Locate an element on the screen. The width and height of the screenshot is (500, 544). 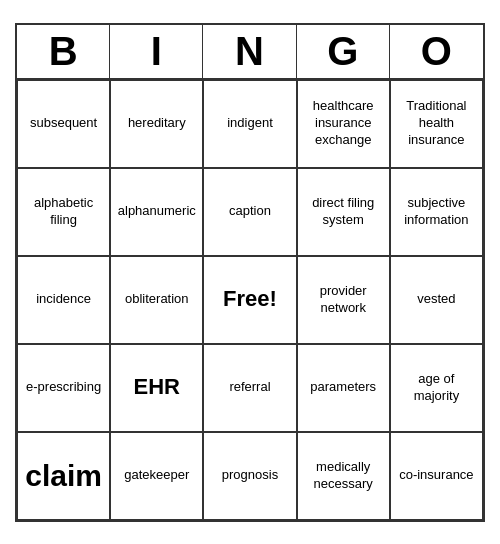
header-letter: N is located at coordinates (250, 52).